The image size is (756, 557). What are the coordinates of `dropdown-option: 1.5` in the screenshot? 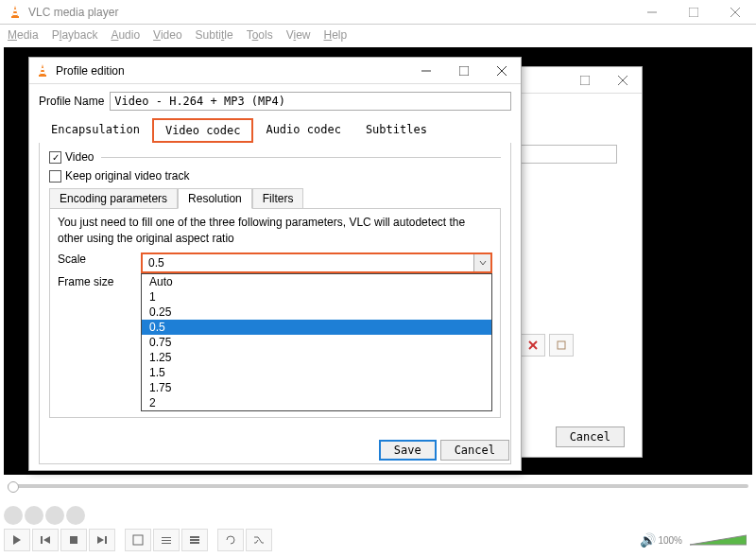 It's located at (317, 373).